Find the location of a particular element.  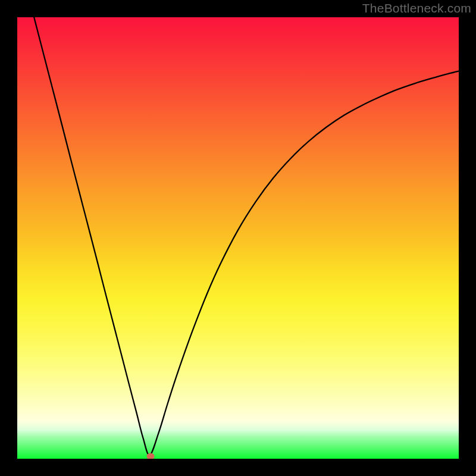

origin-point-marker is located at coordinates (151, 456).